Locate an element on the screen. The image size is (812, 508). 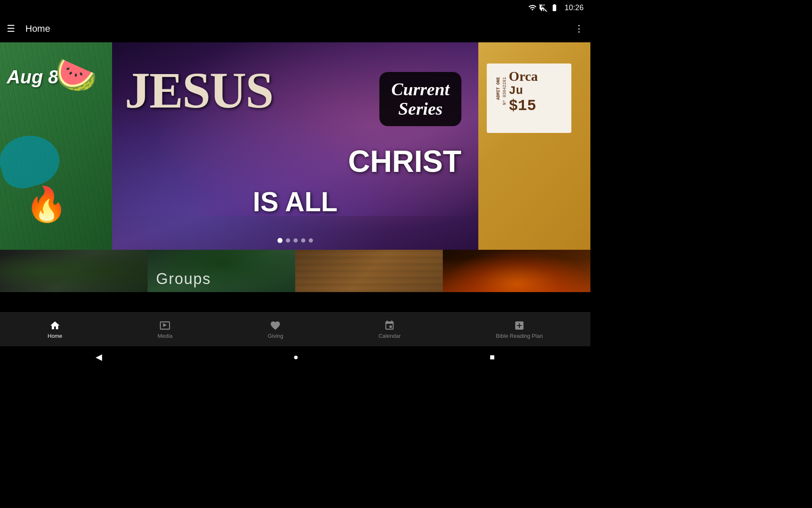
ticket-admit-text: ADMIT ONE is located at coordinates (498, 88).